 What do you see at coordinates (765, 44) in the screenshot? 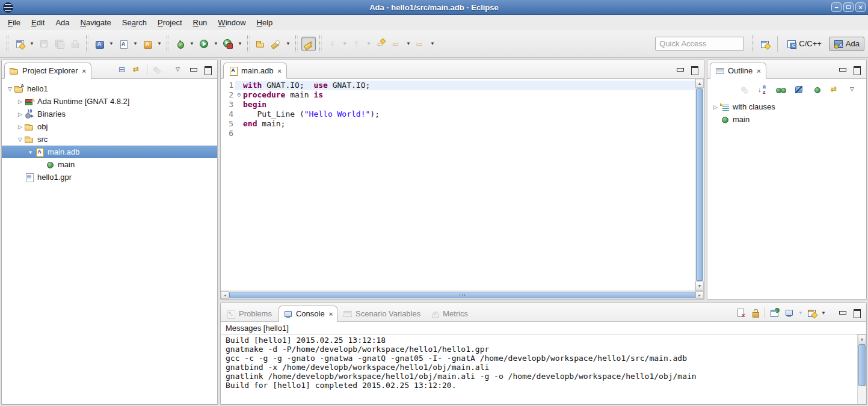
I see `open-perspective-button` at bounding box center [765, 44].